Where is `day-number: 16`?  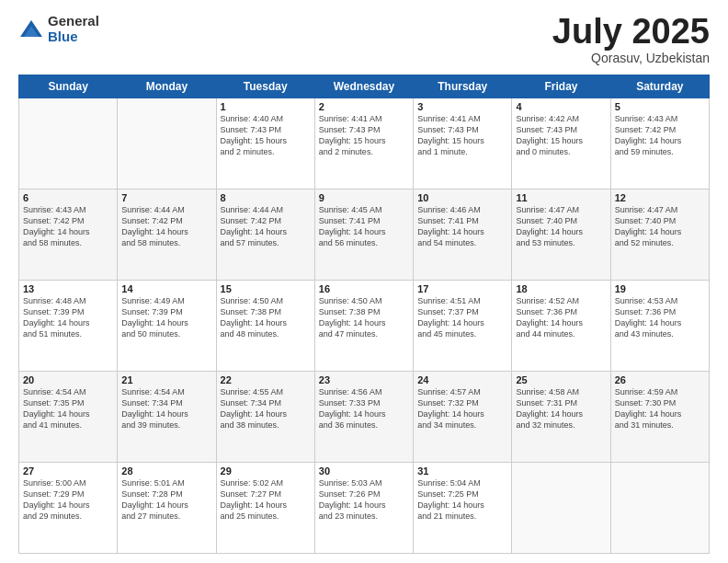 day-number: 16 is located at coordinates (364, 289).